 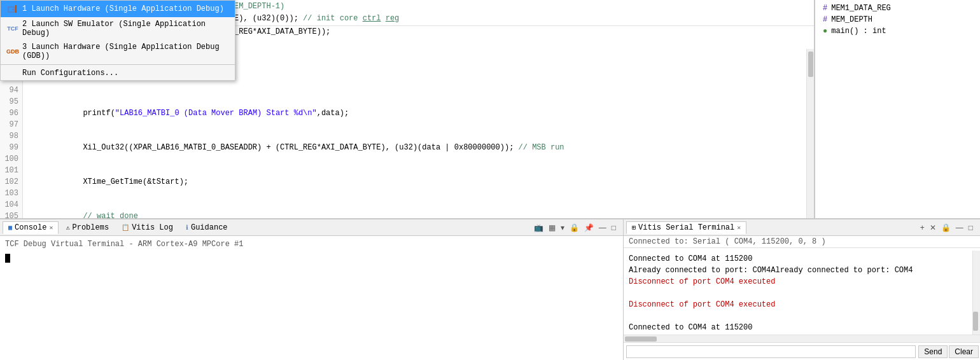 What do you see at coordinates (209, 228) in the screenshot?
I see `guidance-tab-label: Guidance` at bounding box center [209, 228].